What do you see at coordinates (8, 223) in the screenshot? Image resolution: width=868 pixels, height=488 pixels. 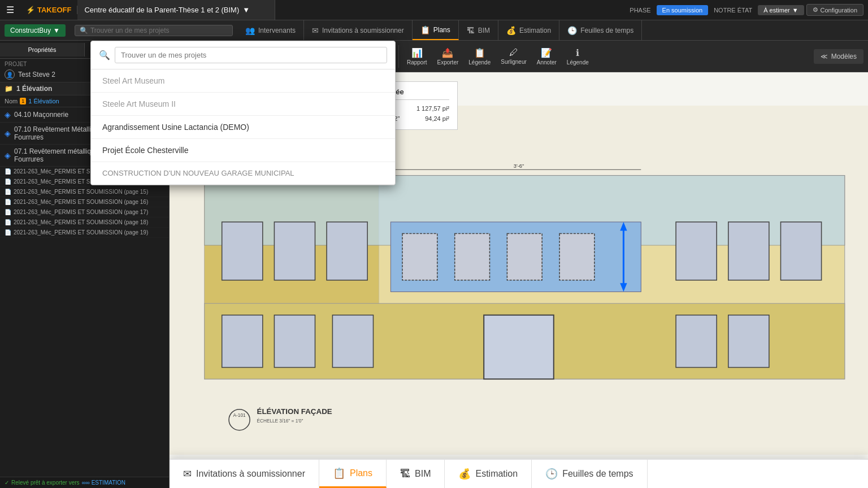 I see `file-icon-5: 📄` at bounding box center [8, 223].